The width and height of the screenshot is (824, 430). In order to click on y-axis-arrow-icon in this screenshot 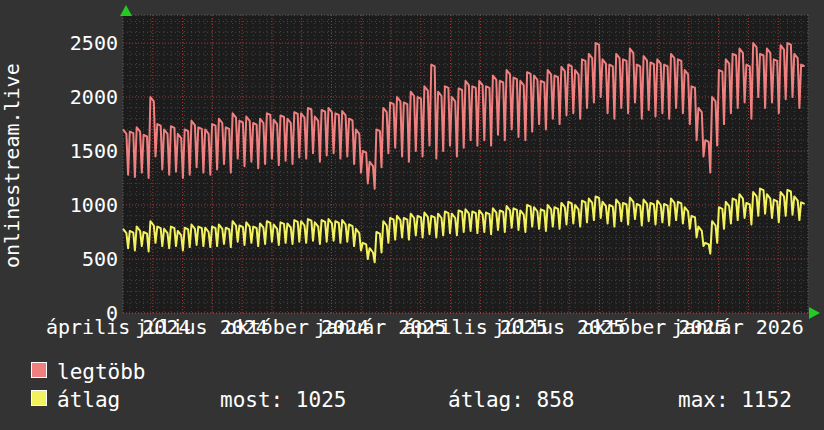, I will do `click(126, 10)`.